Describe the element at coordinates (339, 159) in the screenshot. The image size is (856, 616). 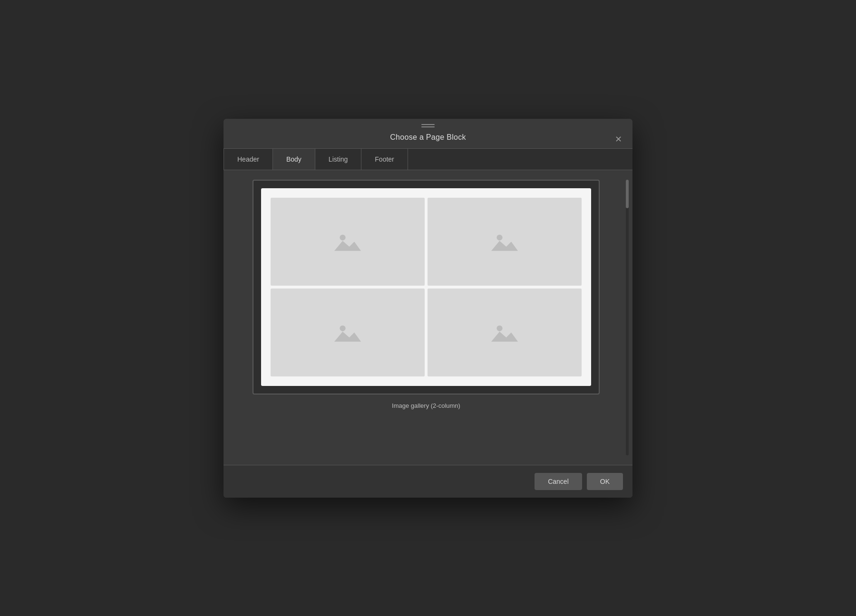
I see `tab-listing: Listing` at that location.